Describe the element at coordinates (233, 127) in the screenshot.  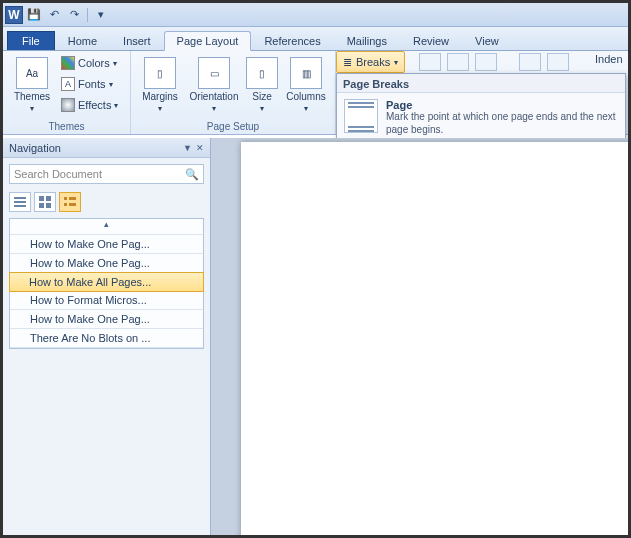
I see `page-setup-group-label: Page Setup` at that location.